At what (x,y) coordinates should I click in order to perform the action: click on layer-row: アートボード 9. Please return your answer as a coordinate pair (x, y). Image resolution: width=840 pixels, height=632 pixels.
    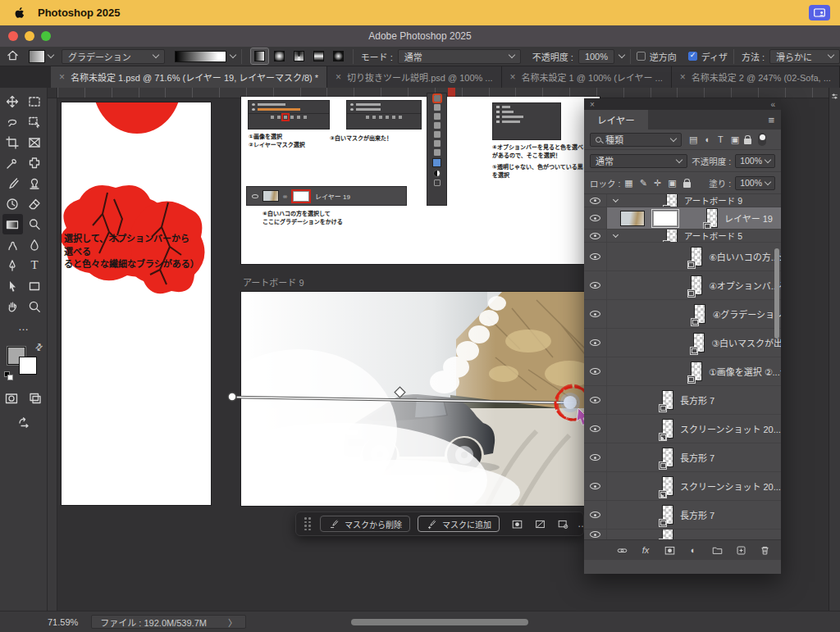
    Looking at the image, I should click on (682, 201).